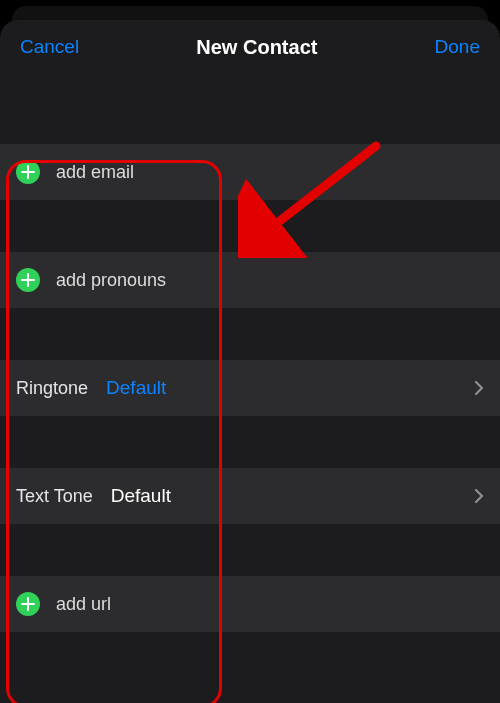  What do you see at coordinates (250, 172) in the screenshot?
I see `add-email-row: add email` at bounding box center [250, 172].